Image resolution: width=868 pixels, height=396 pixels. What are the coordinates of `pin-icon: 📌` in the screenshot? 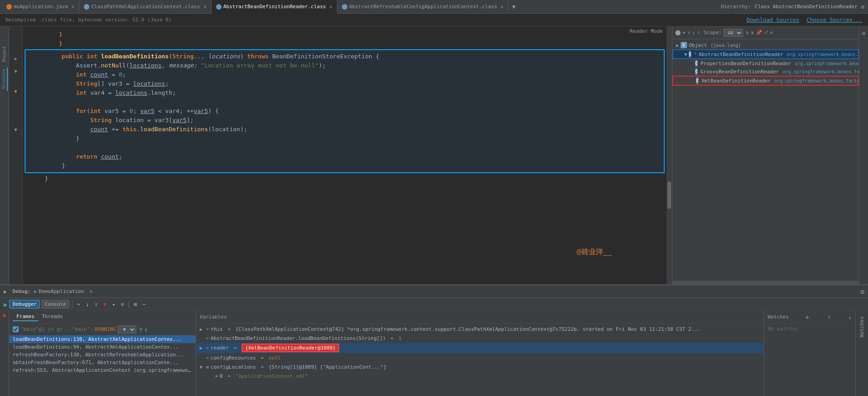 It's located at (759, 33).